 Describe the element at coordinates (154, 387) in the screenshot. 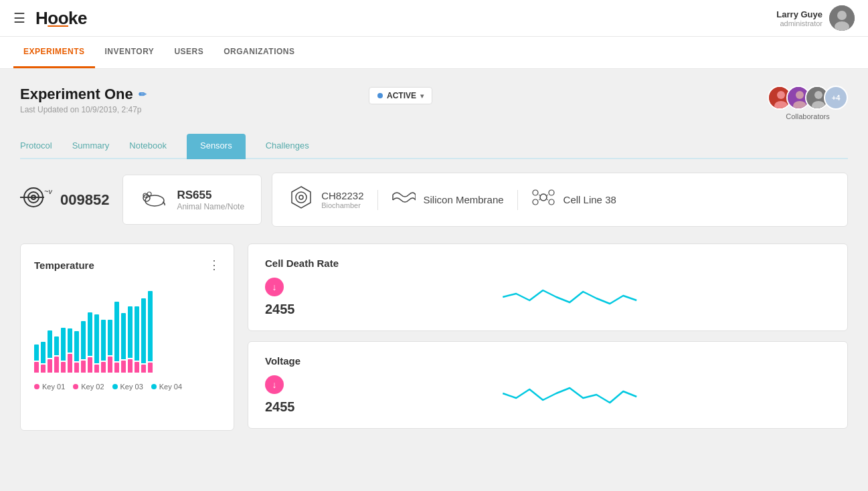

I see `legend-dot-key04` at that location.